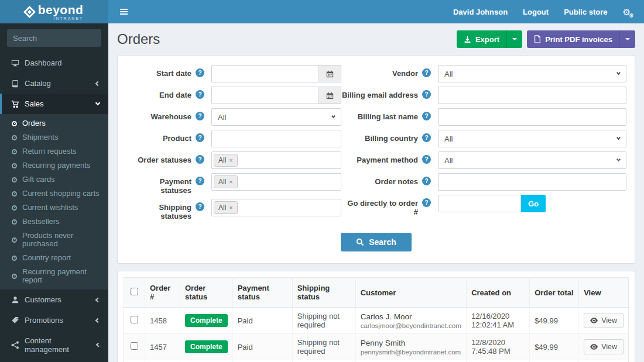 This screenshot has width=644, height=362. I want to click on column-header-order: Order #, so click(163, 292).